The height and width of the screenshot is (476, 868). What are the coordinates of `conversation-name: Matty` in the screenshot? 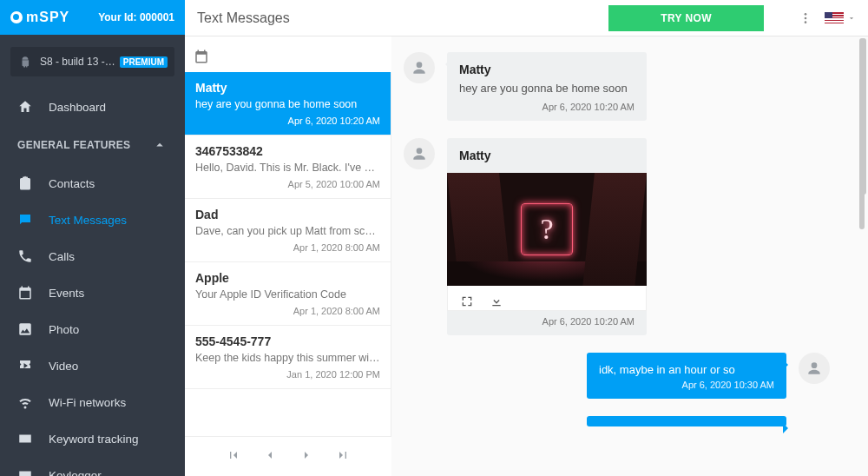 It's located at (288, 88).